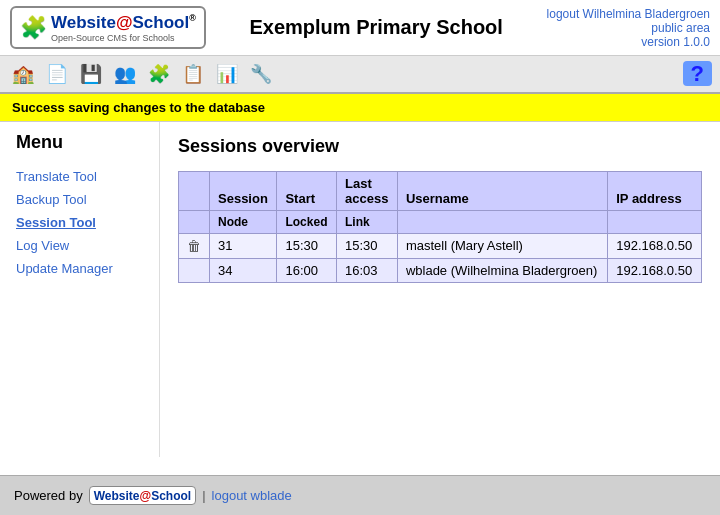  I want to click on sub-ip-empty, so click(655, 222).